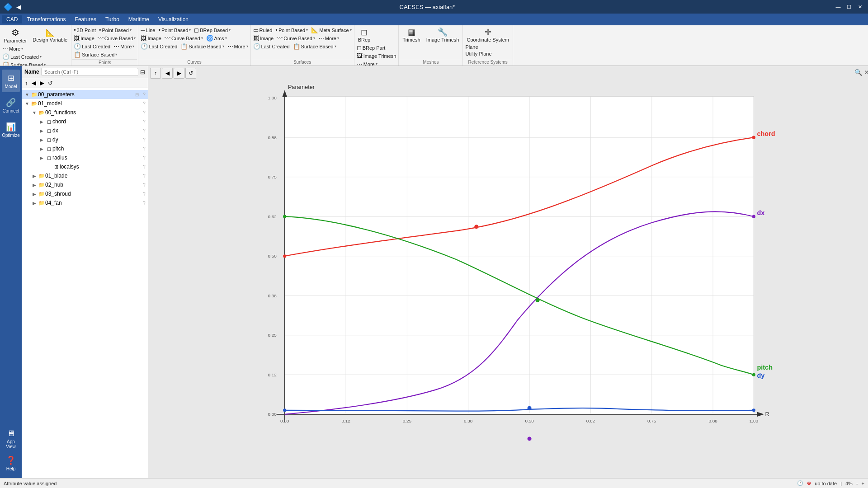 The image size is (868, 488). What do you see at coordinates (42, 158) in the screenshot?
I see `tree-expand-radius: ▶` at bounding box center [42, 158].